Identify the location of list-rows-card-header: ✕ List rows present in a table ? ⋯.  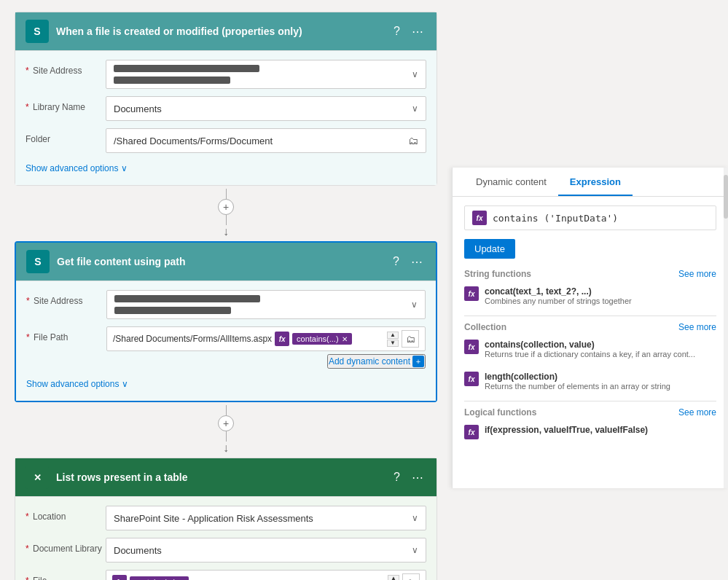
(226, 478).